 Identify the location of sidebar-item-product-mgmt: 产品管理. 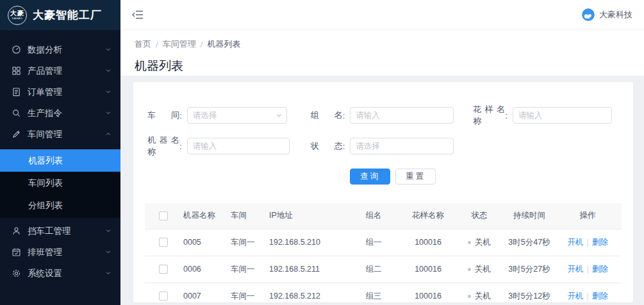
(60, 70).